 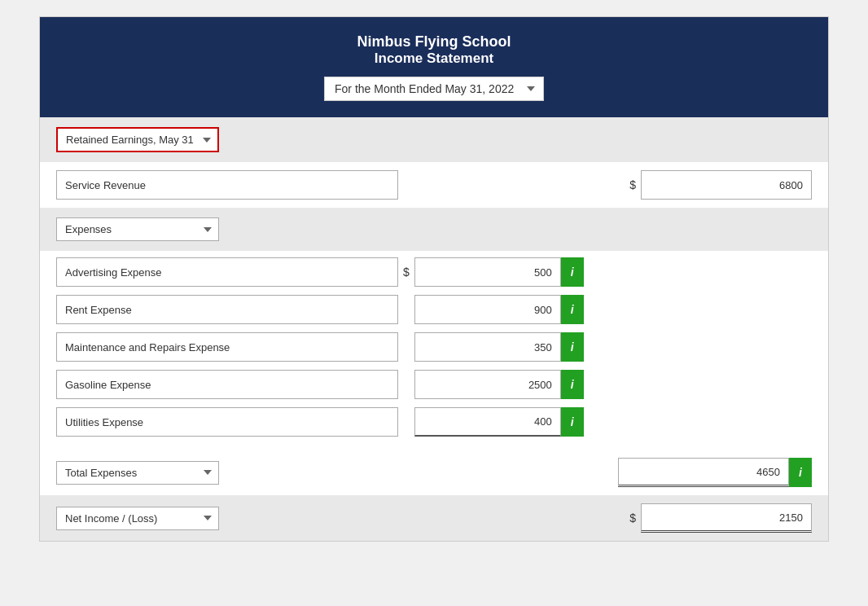 What do you see at coordinates (434, 230) in the screenshot?
I see `expenses-section-row: Expenses` at bounding box center [434, 230].